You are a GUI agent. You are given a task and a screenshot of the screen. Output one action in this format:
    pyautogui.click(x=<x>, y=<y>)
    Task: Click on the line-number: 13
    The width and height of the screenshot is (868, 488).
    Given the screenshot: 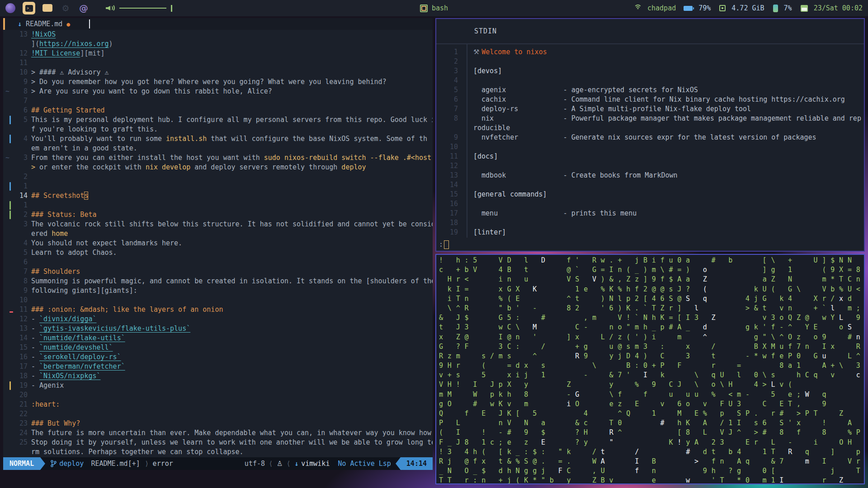 What is the action you would take?
    pyautogui.click(x=18, y=329)
    